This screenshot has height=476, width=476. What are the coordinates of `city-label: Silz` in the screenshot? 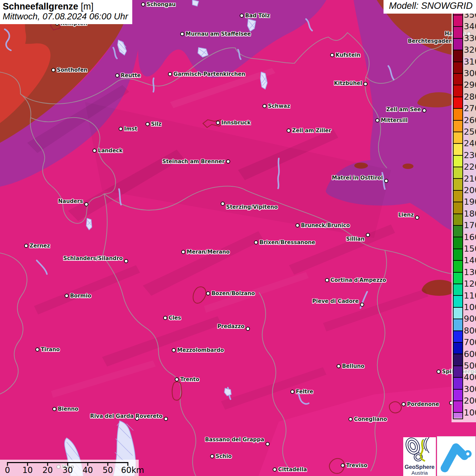 It's located at (156, 124).